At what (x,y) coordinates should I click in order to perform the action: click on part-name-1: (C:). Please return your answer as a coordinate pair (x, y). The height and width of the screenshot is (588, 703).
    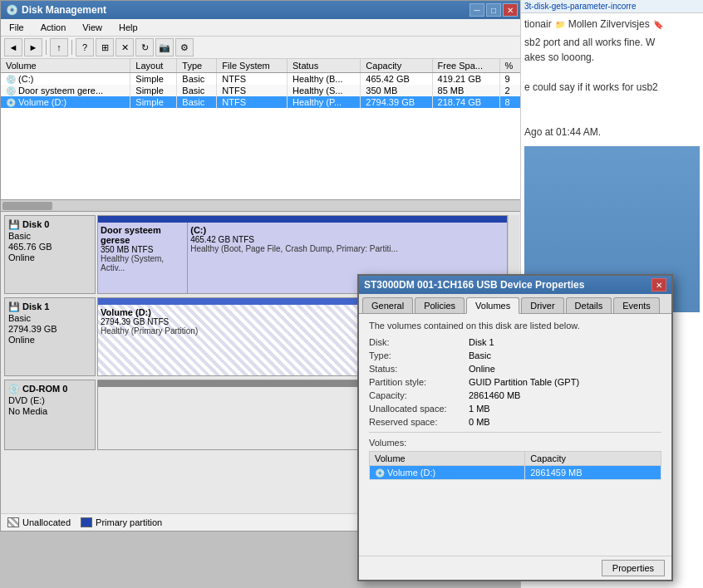
    Looking at the image, I should click on (347, 230).